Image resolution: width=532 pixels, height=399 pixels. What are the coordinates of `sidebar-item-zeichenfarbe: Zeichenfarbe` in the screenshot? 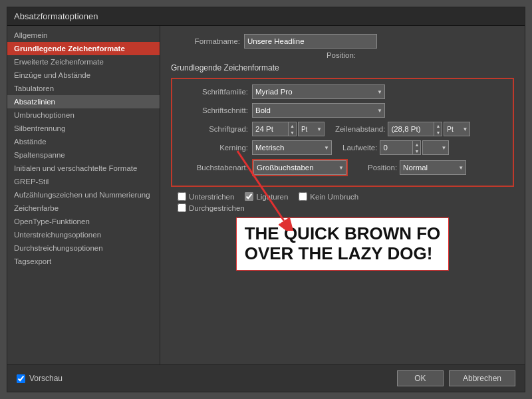 It's located at (84, 208).